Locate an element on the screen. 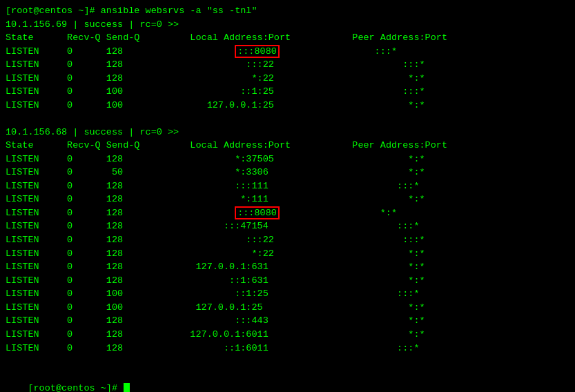 The height and width of the screenshot is (392, 575). table-row: LISTEN 0 128 :::8080 :::* is located at coordinates (287, 52).